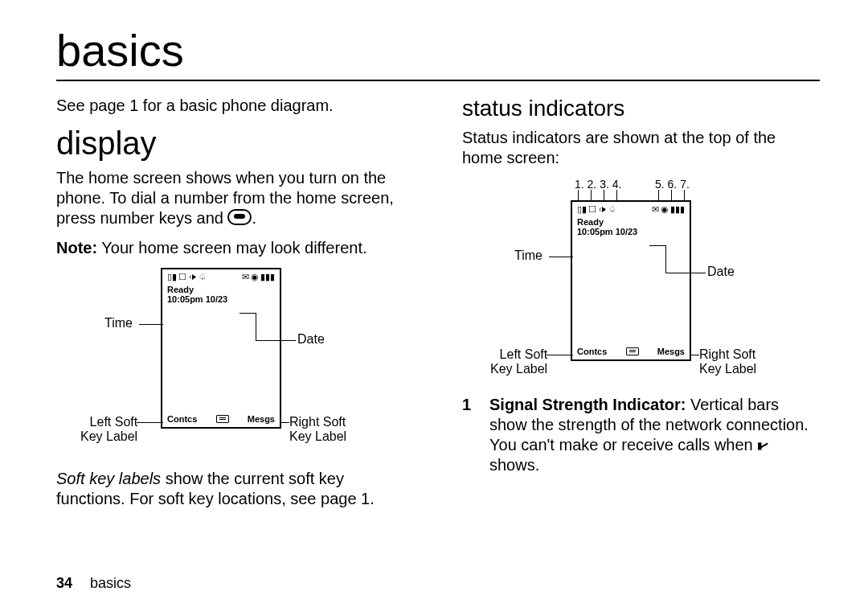 The height and width of the screenshot is (616, 868). What do you see at coordinates (318, 429) in the screenshot?
I see `callout-right-soft: Right Soft Key Label` at bounding box center [318, 429].